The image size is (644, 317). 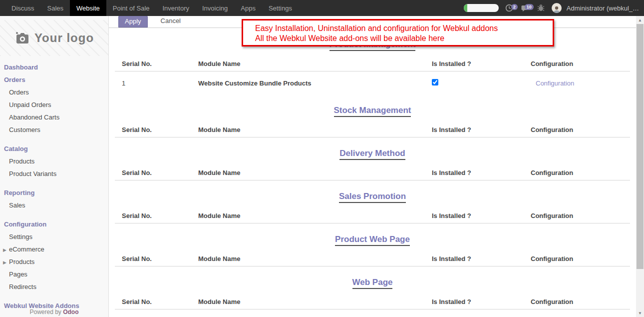 What do you see at coordinates (54, 105) in the screenshot?
I see `sidebar-item-unpaid-orders: Unpaid Orders` at bounding box center [54, 105].